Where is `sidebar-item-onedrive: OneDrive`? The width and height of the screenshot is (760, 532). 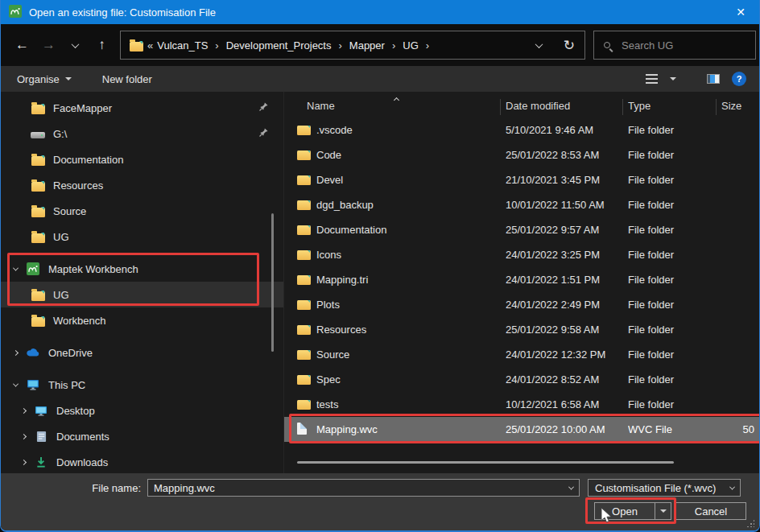 sidebar-item-onedrive: OneDrive is located at coordinates (142, 353).